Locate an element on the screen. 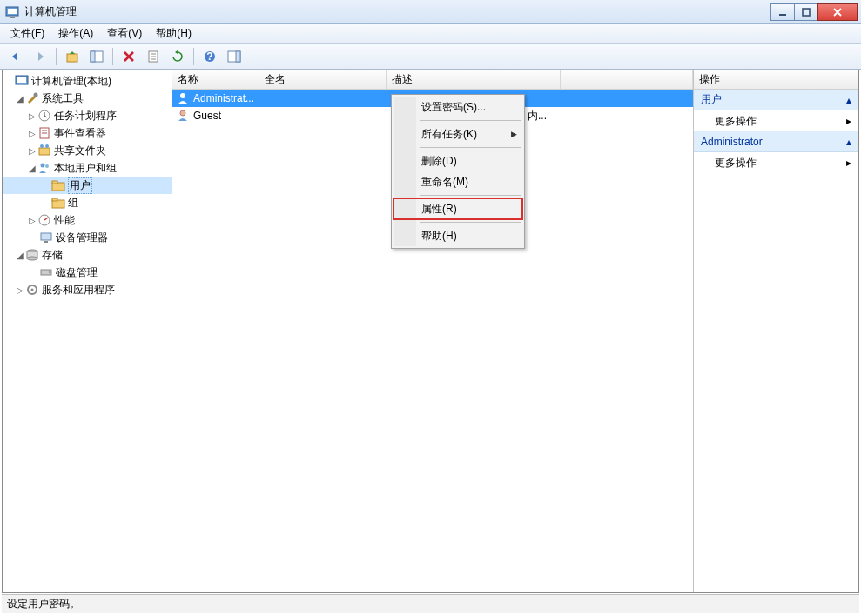 The image size is (861, 616). ctx-all-tasks: 所有任务(K)▶ is located at coordinates (458, 134).